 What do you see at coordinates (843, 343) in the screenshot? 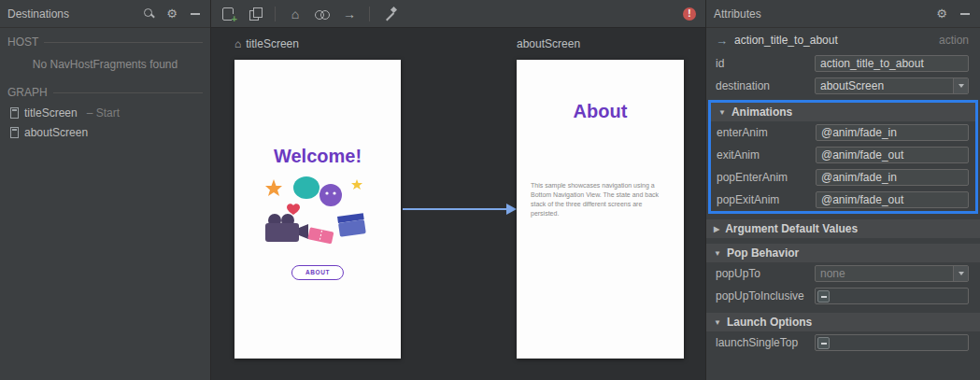
I see `launchsingletop-row: launchSingleTop` at bounding box center [843, 343].